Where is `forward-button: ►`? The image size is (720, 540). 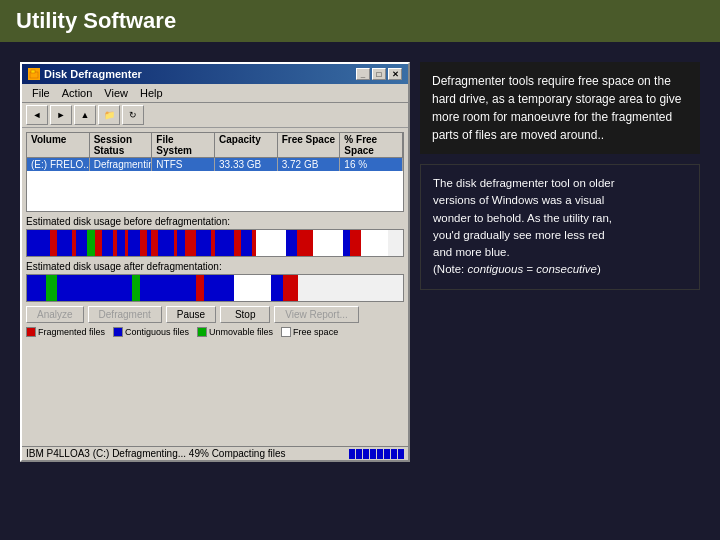 forward-button: ► is located at coordinates (61, 115).